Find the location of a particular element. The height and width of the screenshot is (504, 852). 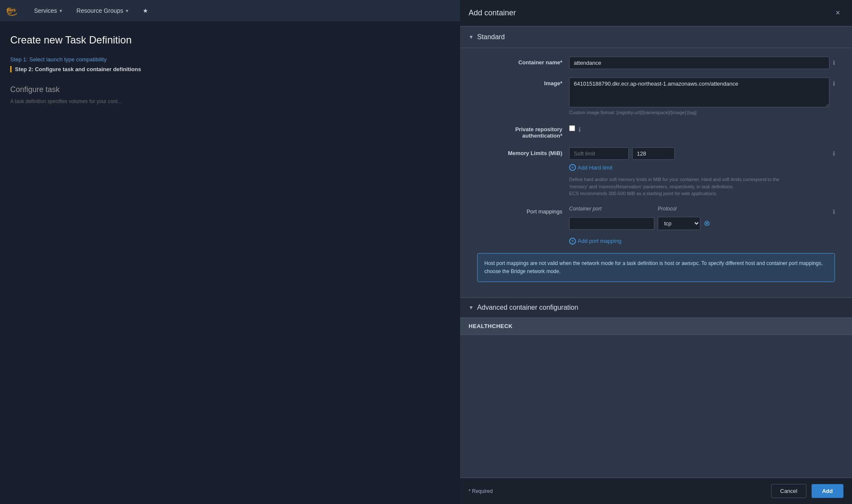

container-port-input is located at coordinates (612, 223).